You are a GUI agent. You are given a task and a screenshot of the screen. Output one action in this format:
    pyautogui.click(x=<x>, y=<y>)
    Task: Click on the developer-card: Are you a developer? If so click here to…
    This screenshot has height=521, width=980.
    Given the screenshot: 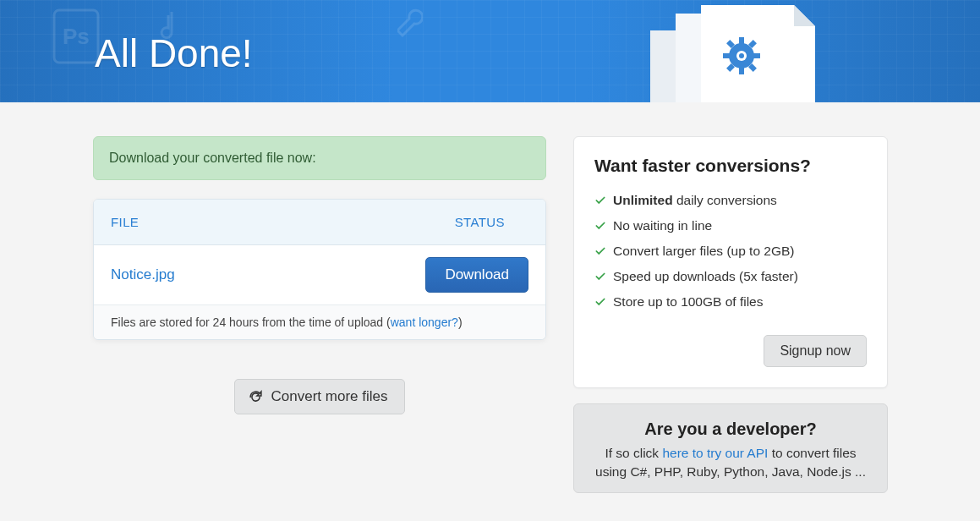 What is the action you would take?
    pyautogui.click(x=731, y=448)
    